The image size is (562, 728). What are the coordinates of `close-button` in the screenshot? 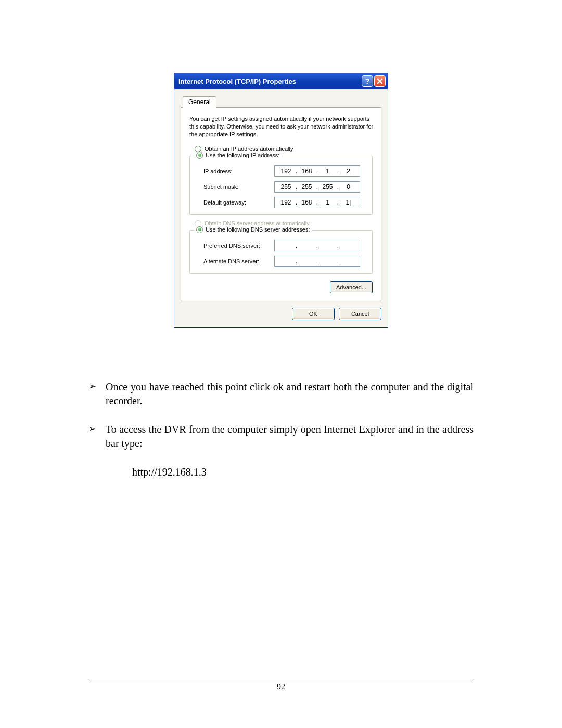 It's located at (380, 81).